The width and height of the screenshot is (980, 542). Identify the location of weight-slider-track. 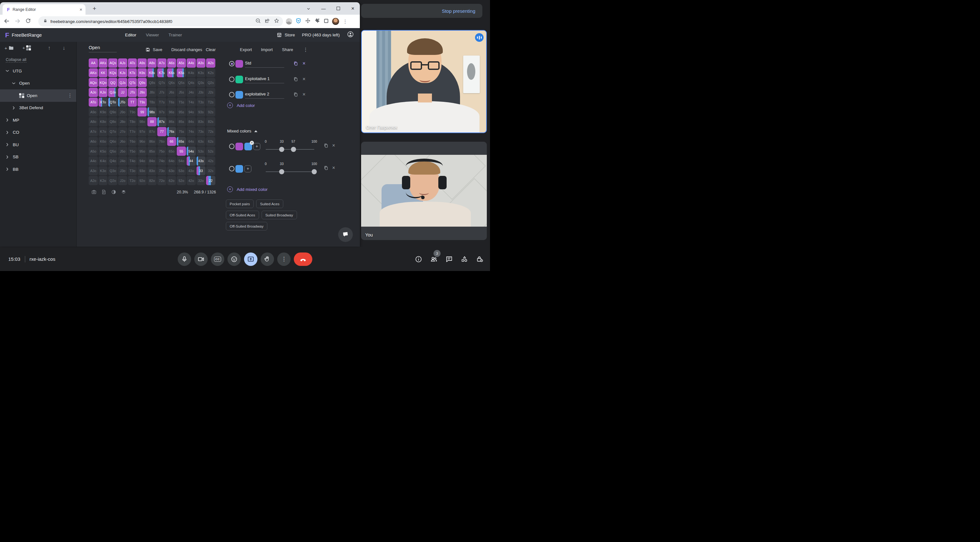
(290, 172).